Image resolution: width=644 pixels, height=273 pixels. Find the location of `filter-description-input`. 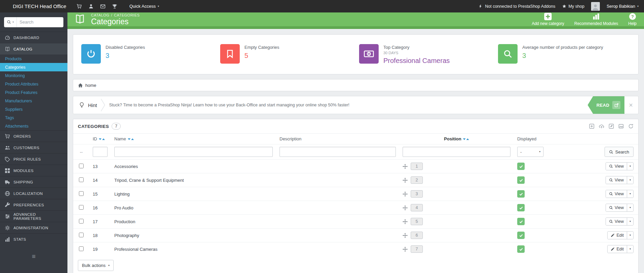

filter-description-input is located at coordinates (338, 152).